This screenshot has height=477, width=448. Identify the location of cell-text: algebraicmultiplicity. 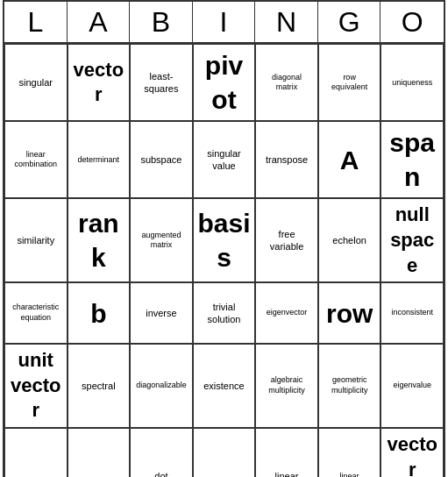
(287, 386).